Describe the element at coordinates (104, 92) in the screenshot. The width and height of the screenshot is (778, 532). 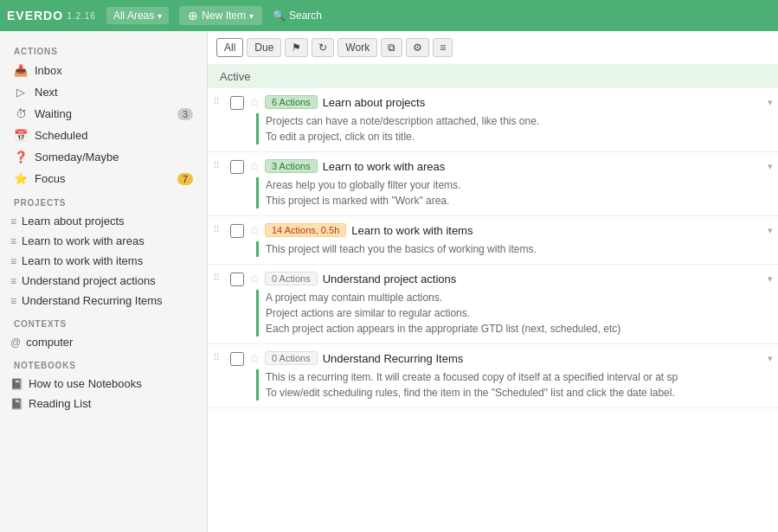
I see `sidebar-item-next: ▷ Next` at that location.